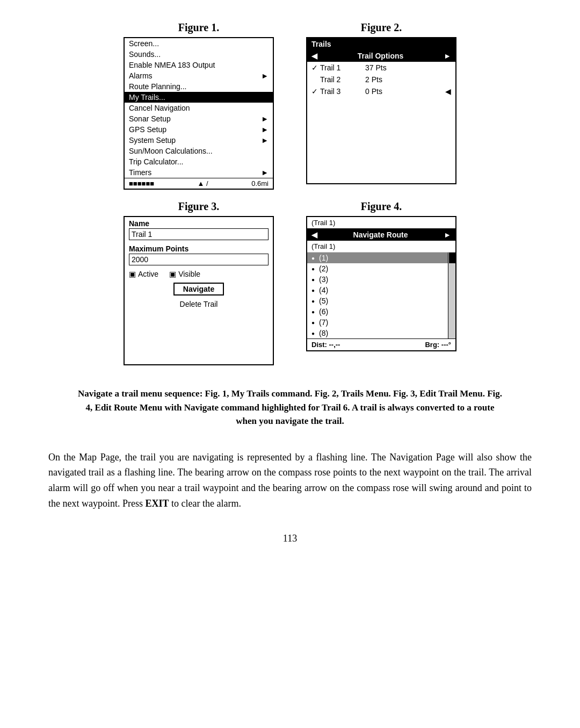  Describe the element at coordinates (313, 312) in the screenshot. I see `bullet6-icon: ●` at that location.